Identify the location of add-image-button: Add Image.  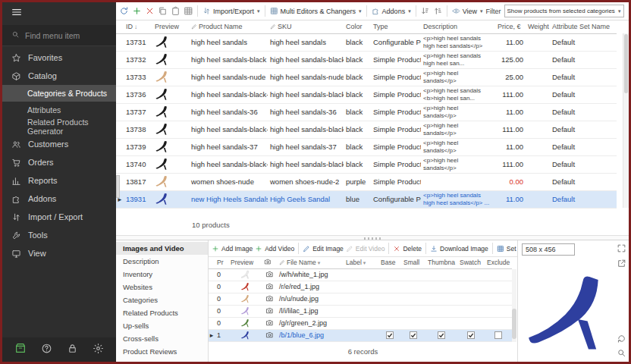
(232, 249).